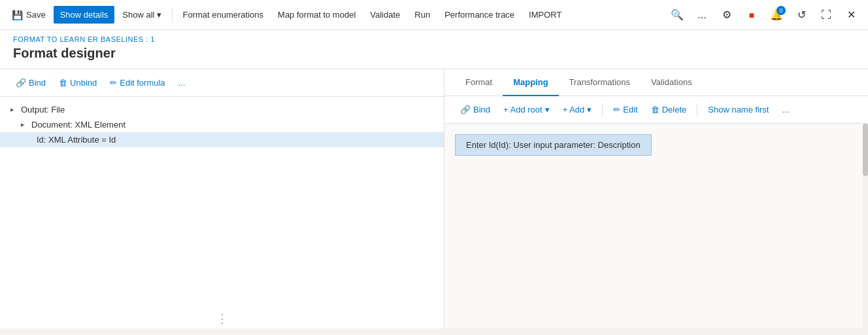 This screenshot has height=335, width=868. What do you see at coordinates (43, 110) in the screenshot?
I see `tree-label: Output: File` at bounding box center [43, 110].